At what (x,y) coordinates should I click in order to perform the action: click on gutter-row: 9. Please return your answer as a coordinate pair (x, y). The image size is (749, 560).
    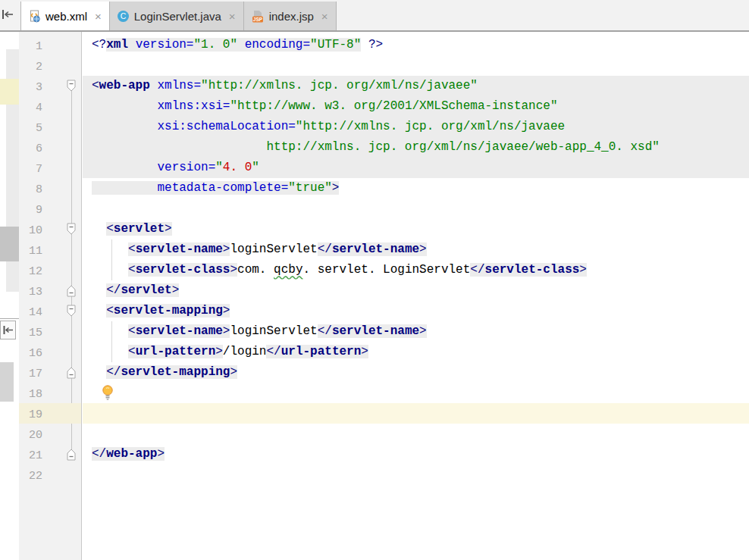
    Looking at the image, I should click on (50, 209).